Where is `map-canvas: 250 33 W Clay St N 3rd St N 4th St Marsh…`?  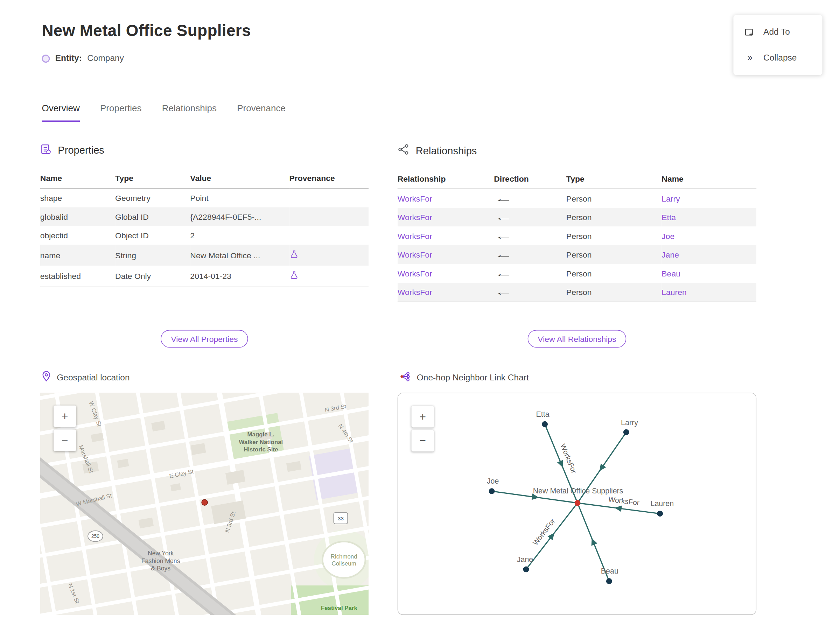
map-canvas: 250 33 W Clay St N 3rd St N 4th St Marsh… is located at coordinates (205, 504).